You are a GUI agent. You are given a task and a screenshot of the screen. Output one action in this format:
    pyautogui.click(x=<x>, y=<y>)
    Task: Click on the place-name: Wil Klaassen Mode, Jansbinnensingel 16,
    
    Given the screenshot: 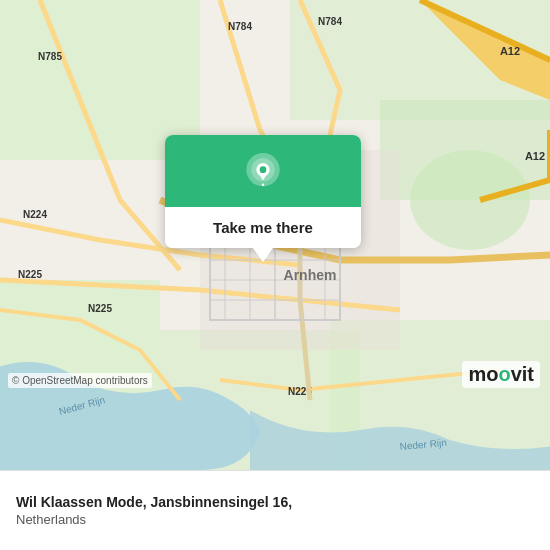 What is the action you would take?
    pyautogui.click(x=275, y=502)
    